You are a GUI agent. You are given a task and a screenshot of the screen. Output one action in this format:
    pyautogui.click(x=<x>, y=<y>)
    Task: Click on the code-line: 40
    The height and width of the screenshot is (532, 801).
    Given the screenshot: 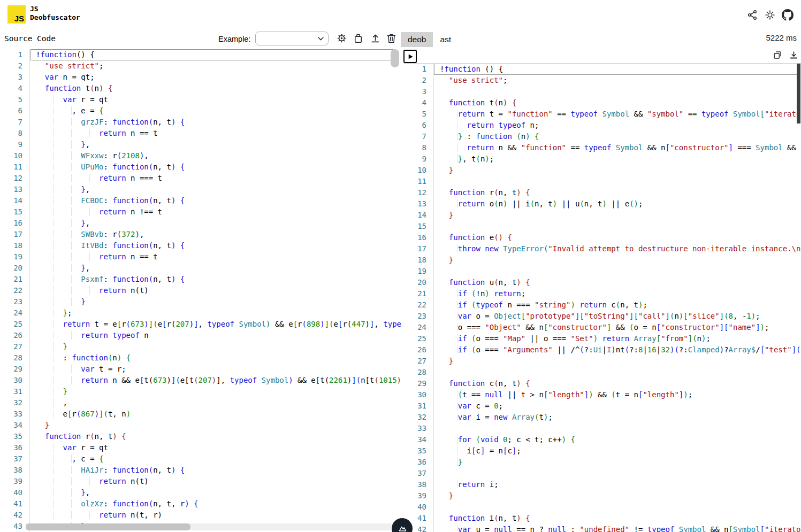 What is the action you would take?
    pyautogui.click(x=602, y=507)
    